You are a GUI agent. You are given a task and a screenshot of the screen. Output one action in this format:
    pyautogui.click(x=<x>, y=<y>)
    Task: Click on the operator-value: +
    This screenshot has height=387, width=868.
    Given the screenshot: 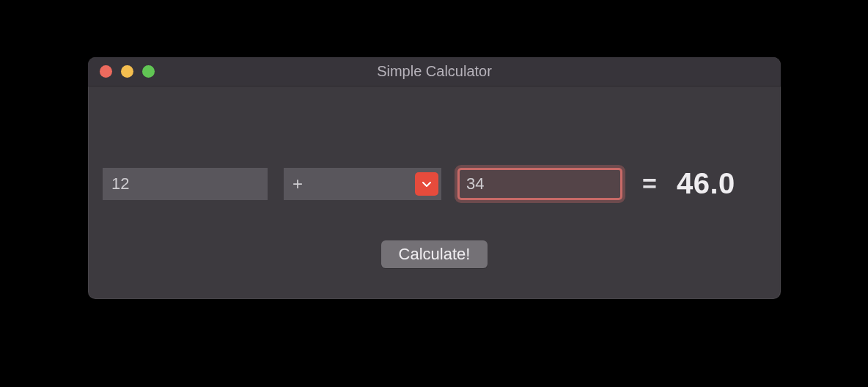 What is the action you would take?
    pyautogui.click(x=349, y=184)
    